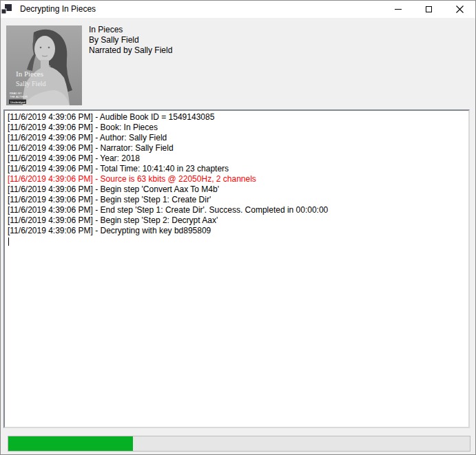 This screenshot has height=455, width=476. Describe the element at coordinates (428, 10) in the screenshot. I see `maximize-icon` at that location.